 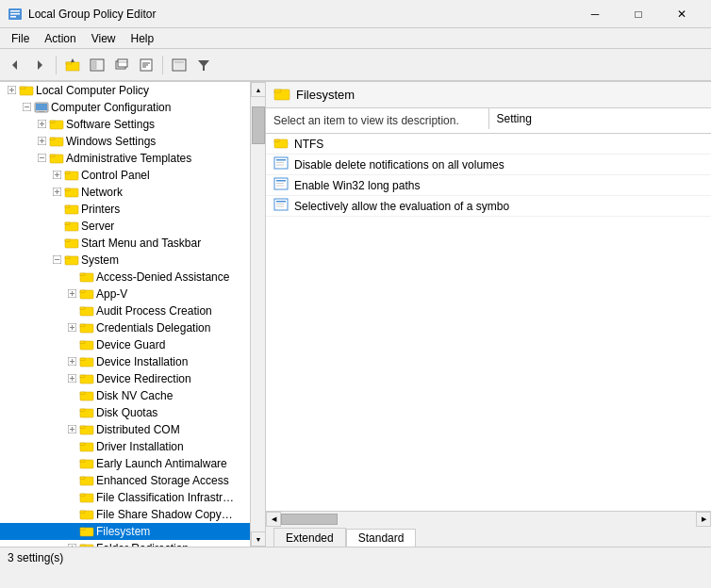 I want to click on scroll-thumb, so click(x=258, y=125).